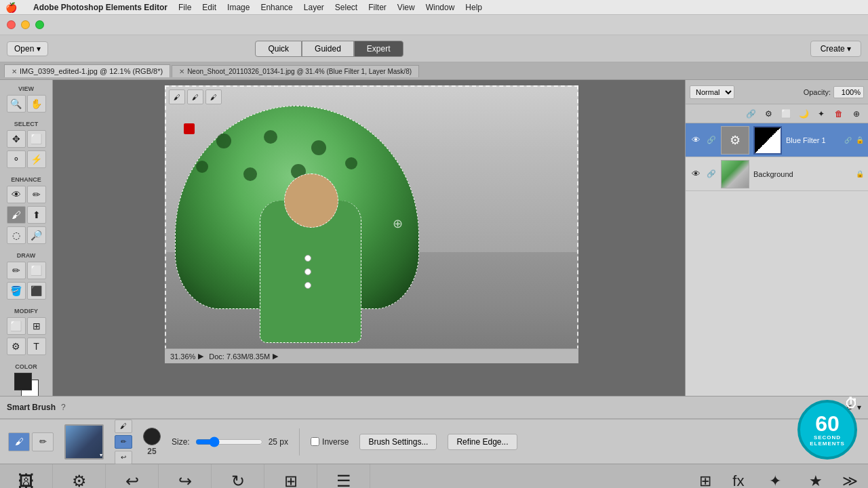  What do you see at coordinates (16, 346) in the screenshot?
I see `straighten-tool: ⚙` at bounding box center [16, 346].